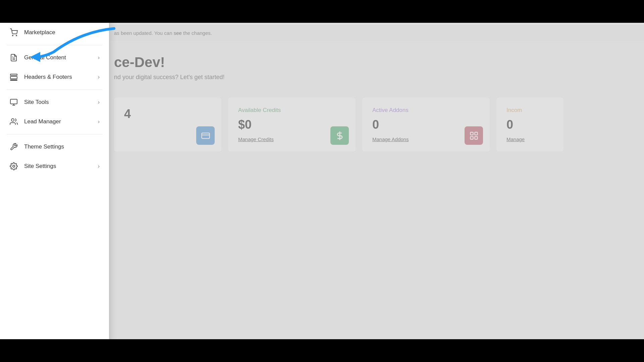 The image size is (644, 362). I want to click on sidebar-theme-settings-label: Theme Settings, so click(44, 147).